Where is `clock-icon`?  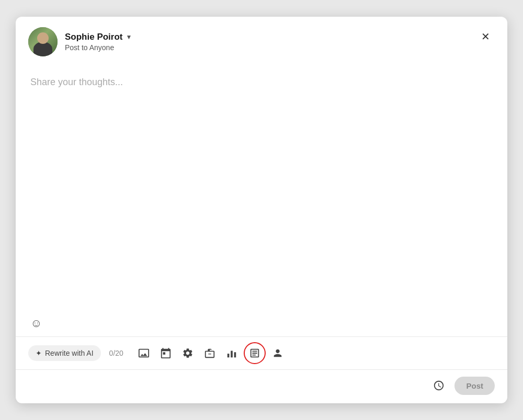
clock-icon is located at coordinates (439, 386).